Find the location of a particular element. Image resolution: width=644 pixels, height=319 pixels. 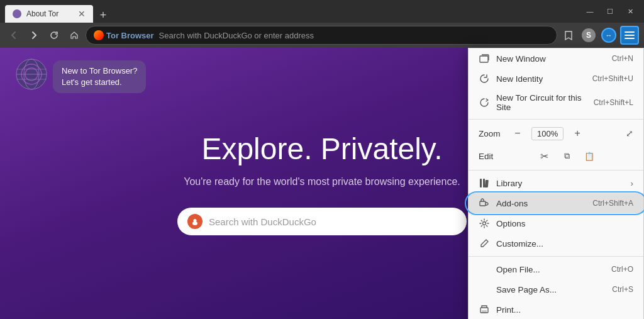

toolbar-icons: S ↔ is located at coordinates (599, 35).